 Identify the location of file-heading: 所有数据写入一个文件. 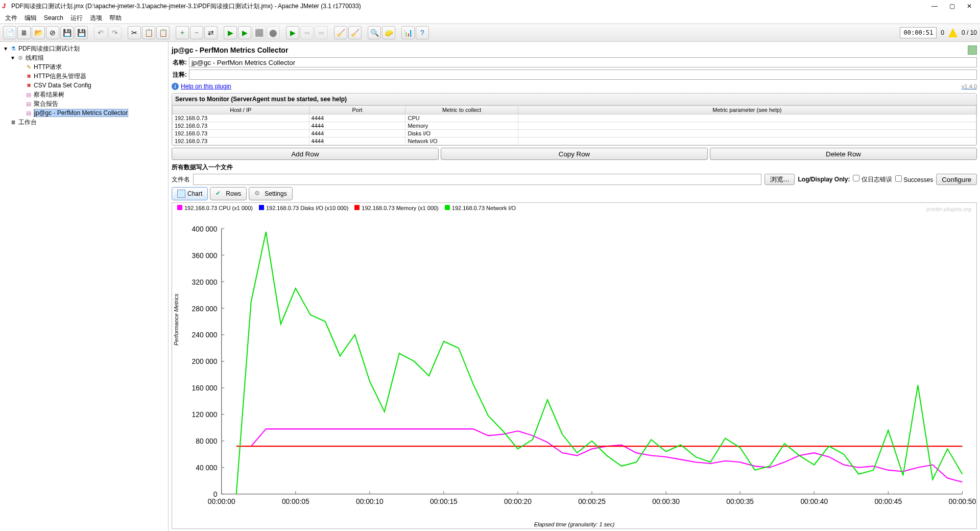
(574, 168).